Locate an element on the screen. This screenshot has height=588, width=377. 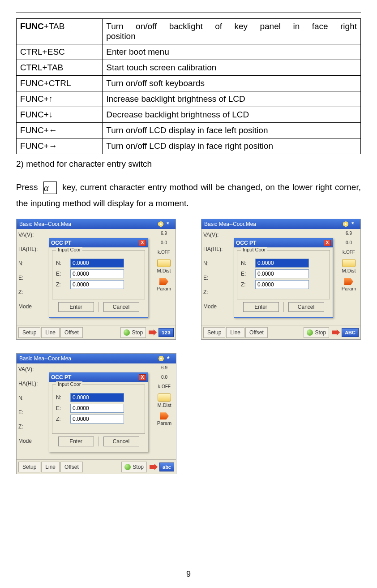
key-cell: FUNC+↓ is located at coordinates (60, 115).